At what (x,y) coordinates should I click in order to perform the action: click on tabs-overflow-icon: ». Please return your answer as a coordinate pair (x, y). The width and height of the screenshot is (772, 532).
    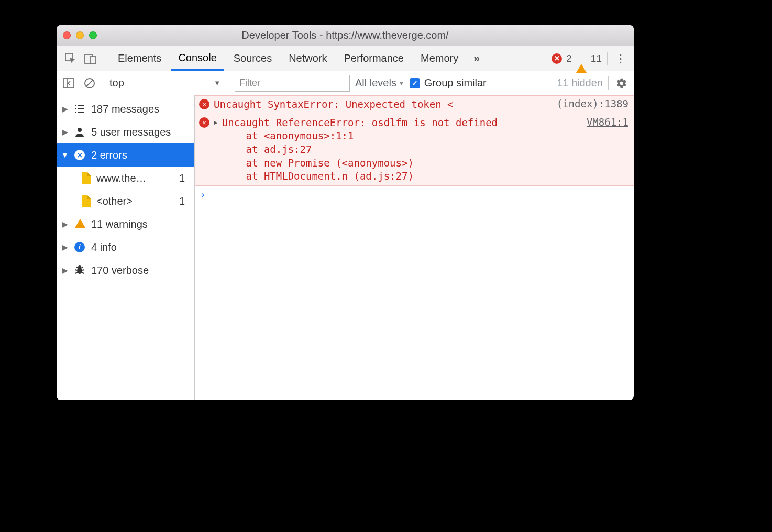
    Looking at the image, I should click on (477, 59).